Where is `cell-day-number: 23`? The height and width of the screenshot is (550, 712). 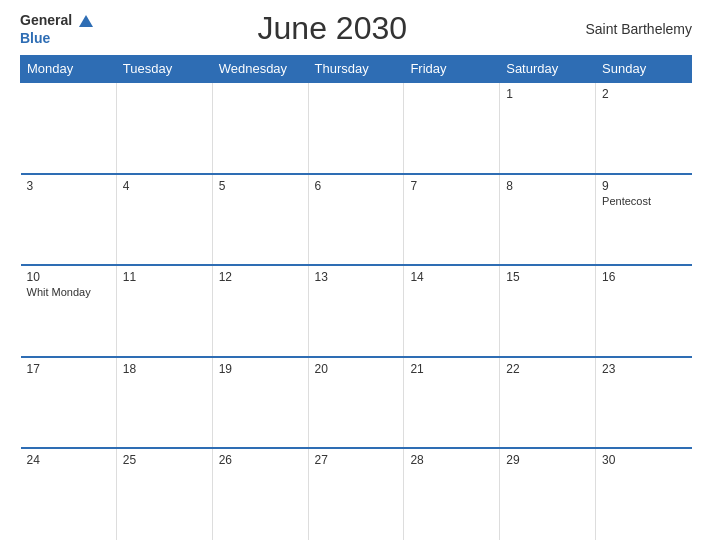 cell-day-number: 23 is located at coordinates (644, 369).